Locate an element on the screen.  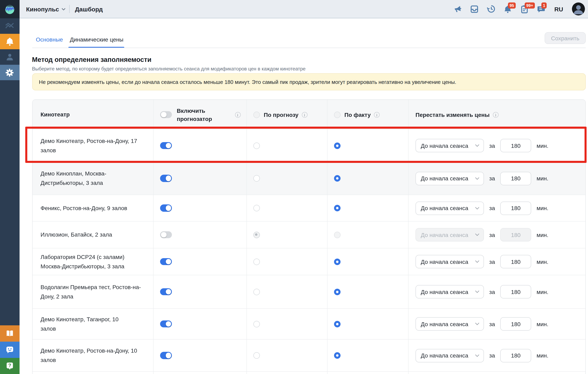
book-icon is located at coordinates (10, 333).